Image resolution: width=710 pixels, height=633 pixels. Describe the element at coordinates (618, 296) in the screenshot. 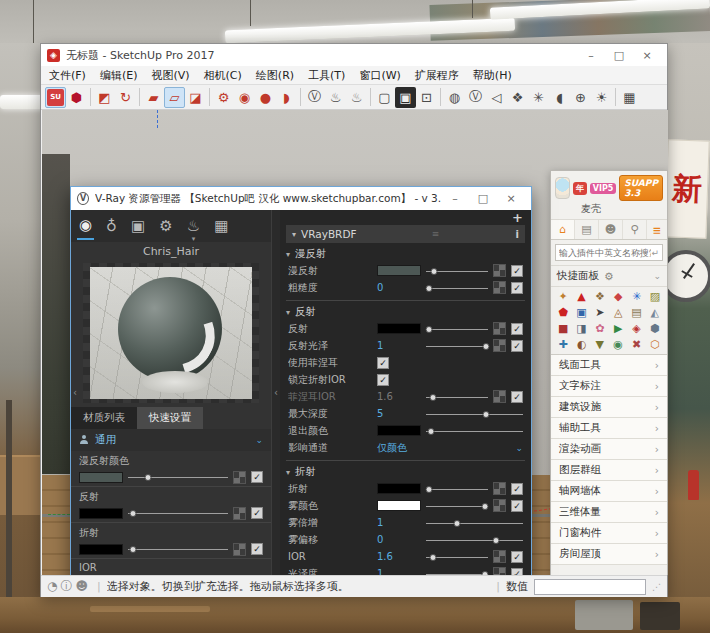

I see `plugin-icon-4: ◆` at that location.